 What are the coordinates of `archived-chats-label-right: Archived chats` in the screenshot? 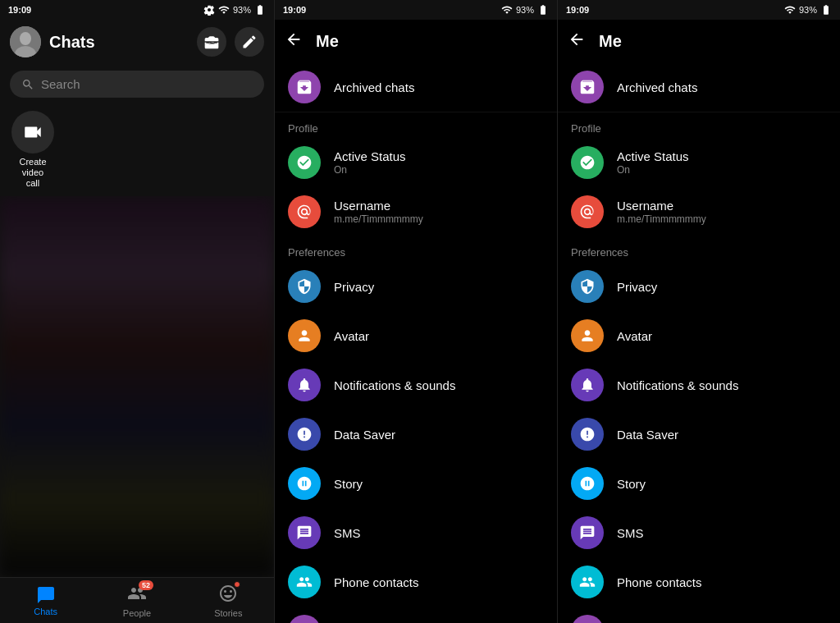 It's located at (657, 87).